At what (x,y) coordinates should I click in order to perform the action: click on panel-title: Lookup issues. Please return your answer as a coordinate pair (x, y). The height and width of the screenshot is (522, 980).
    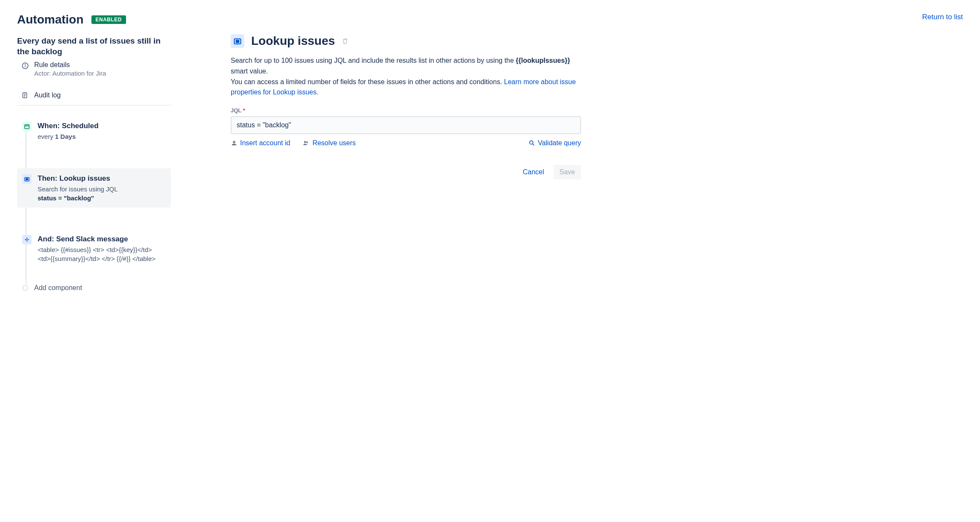
    Looking at the image, I should click on (293, 41).